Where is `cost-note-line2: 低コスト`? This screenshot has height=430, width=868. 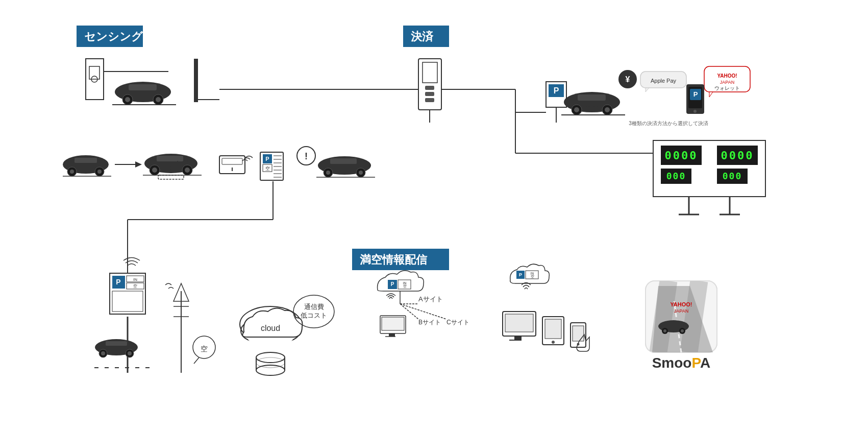
cost-note-line2: 低コスト is located at coordinates (314, 316).